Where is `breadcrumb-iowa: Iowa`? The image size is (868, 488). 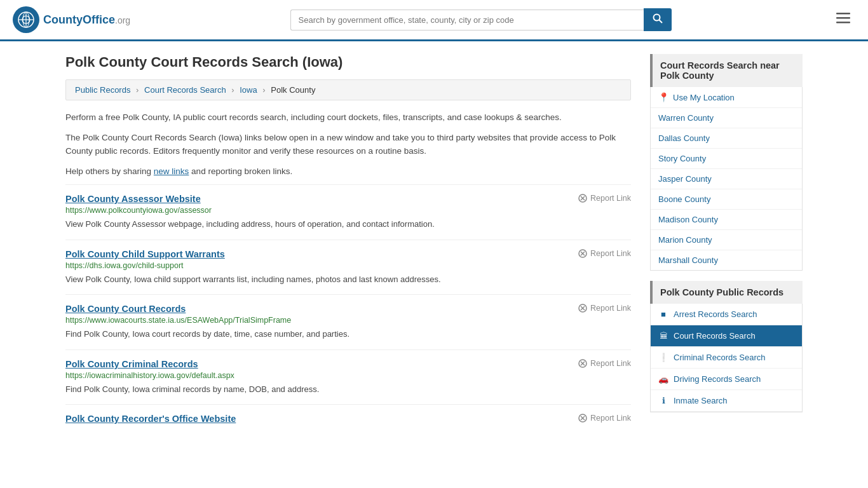
breadcrumb-iowa: Iowa is located at coordinates (248, 90).